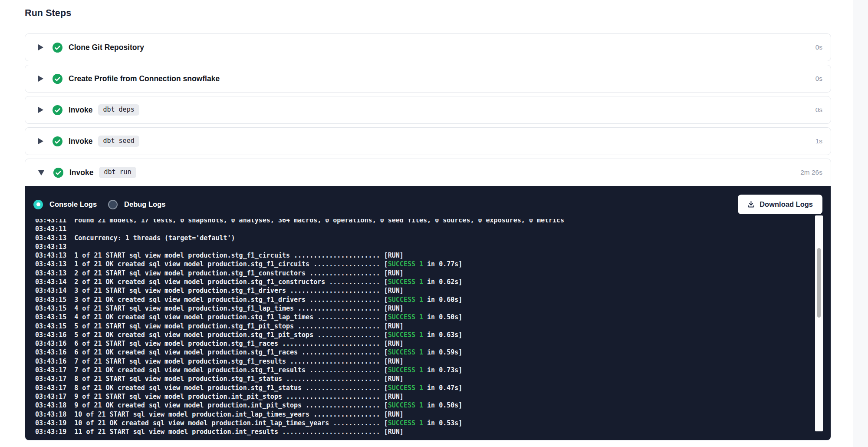 This screenshot has height=447, width=868. Describe the element at coordinates (428, 110) in the screenshot. I see `run-step-card: Invoke dbt deps 0s` at that location.